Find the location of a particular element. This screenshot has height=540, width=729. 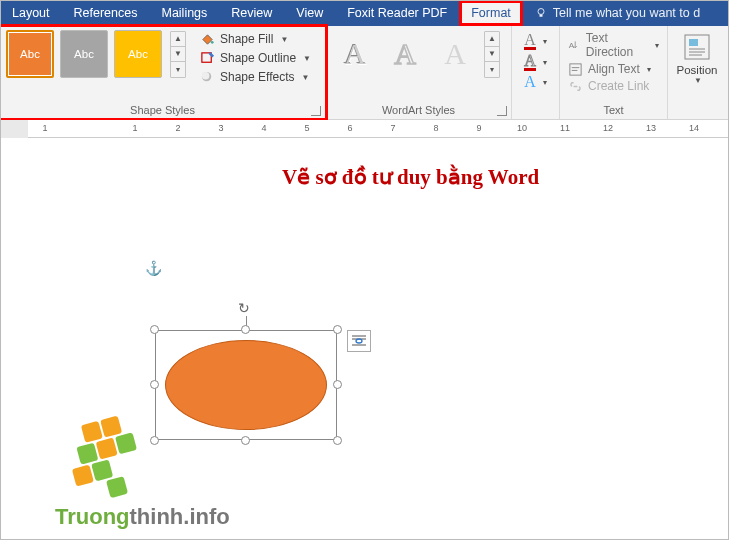

wordart-swatch-3: A is located at coordinates (455, 54).